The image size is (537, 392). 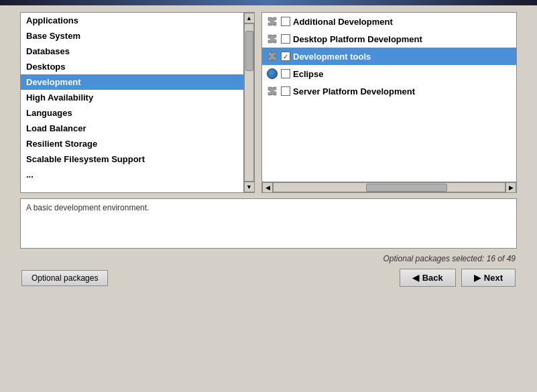 What do you see at coordinates (132, 174) in the screenshot?
I see `sidebar-item-more: ...` at bounding box center [132, 174].